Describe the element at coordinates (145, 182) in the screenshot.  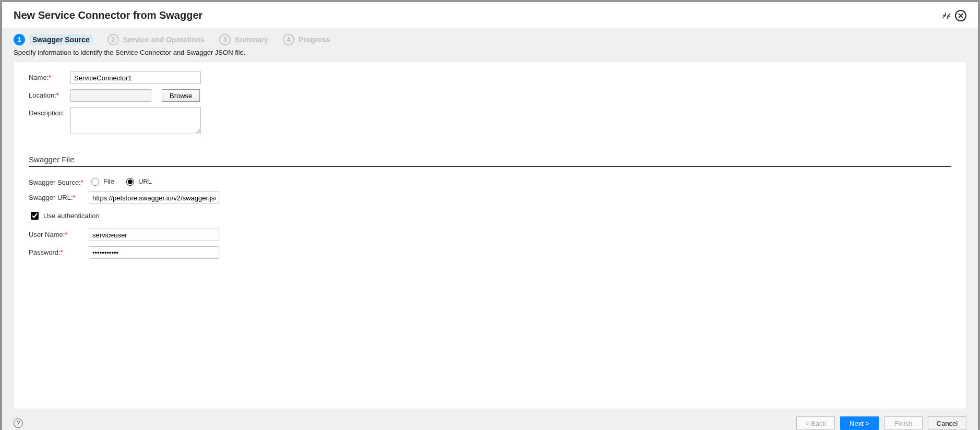
I see `radio-url-label: URL` at that location.